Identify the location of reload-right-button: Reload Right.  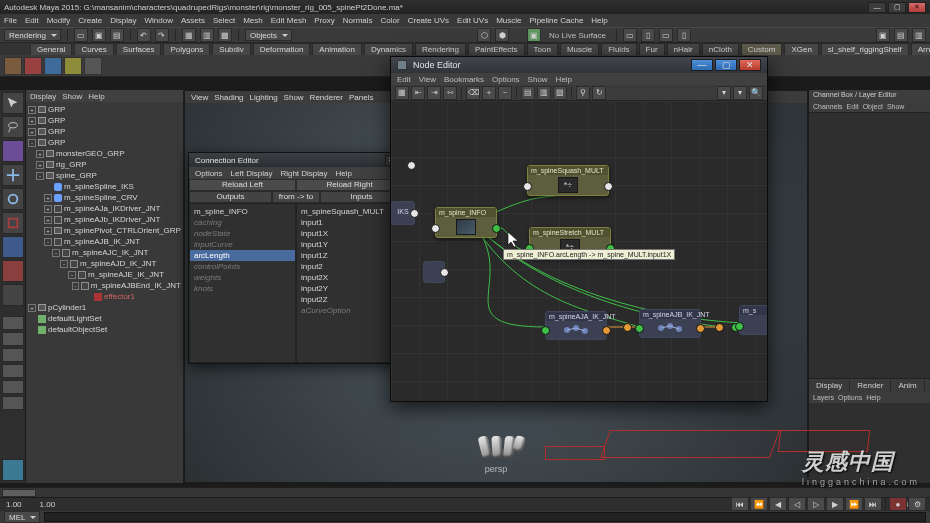
(350, 185).